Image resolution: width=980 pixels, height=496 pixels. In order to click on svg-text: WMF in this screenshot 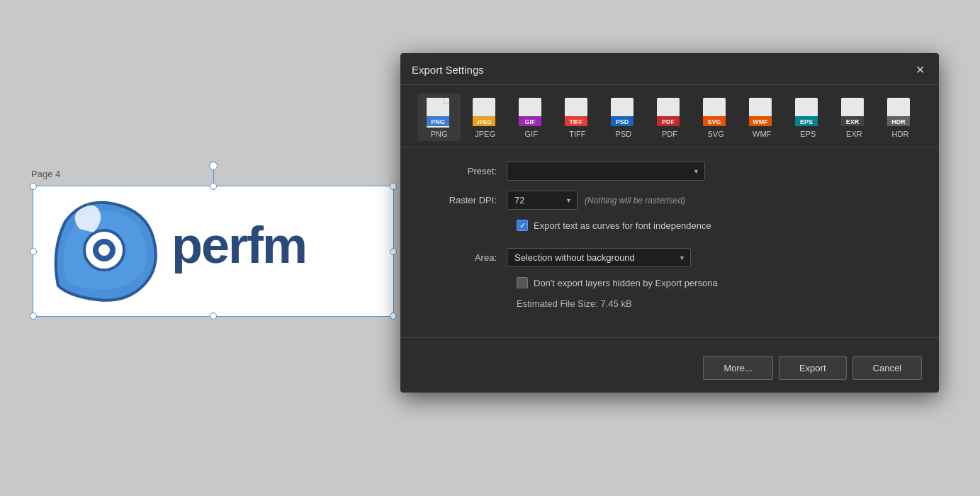, I will do `click(760, 122)`.